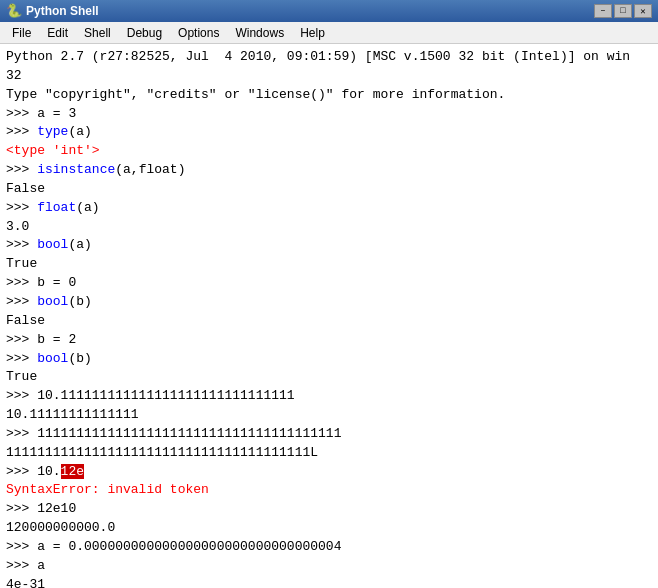  Describe the element at coordinates (623, 11) in the screenshot. I see `maximize-button: □` at that location.